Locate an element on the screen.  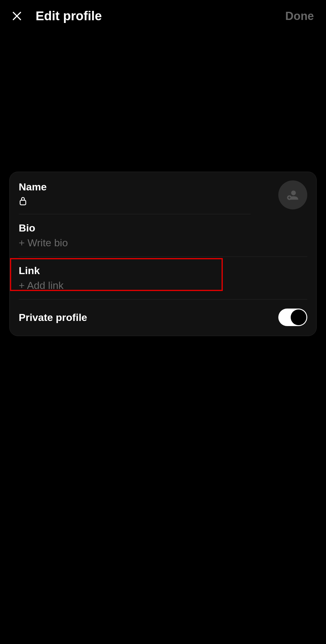
done-button: Done is located at coordinates (299, 16).